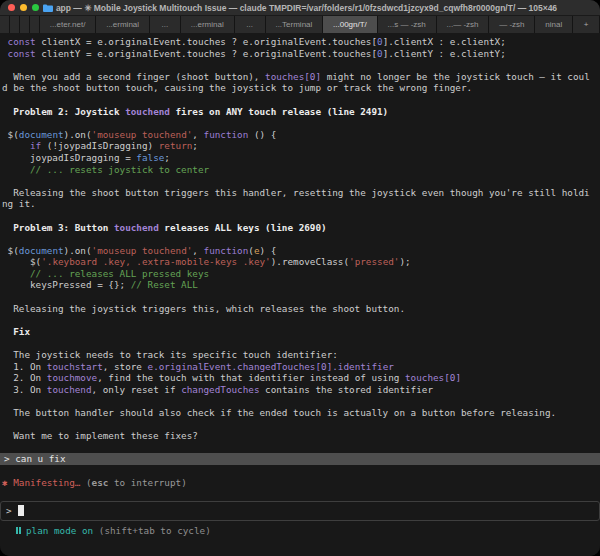 This screenshot has height=556, width=600. Describe the element at coordinates (464, 24) in the screenshot. I see `tab: ...— -zsh` at that location.